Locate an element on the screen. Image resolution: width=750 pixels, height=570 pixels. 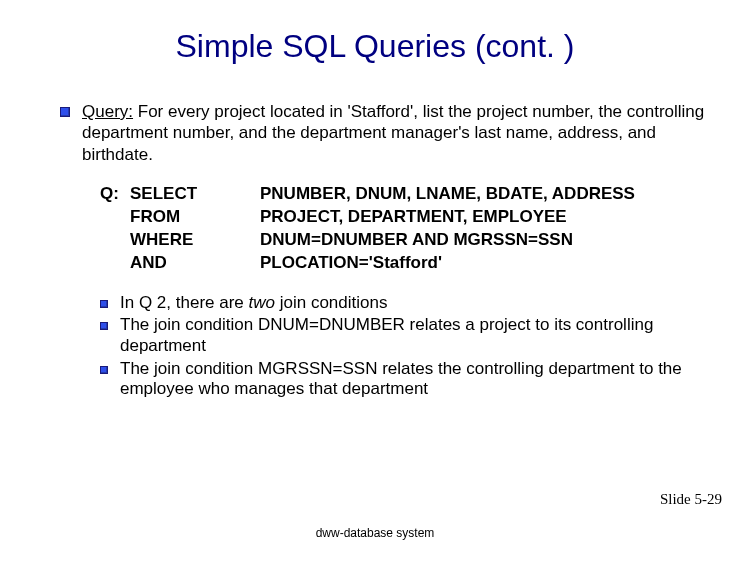
list-item: The join condition DNUM=DNUMBER relates … is located at coordinates (405, 336).